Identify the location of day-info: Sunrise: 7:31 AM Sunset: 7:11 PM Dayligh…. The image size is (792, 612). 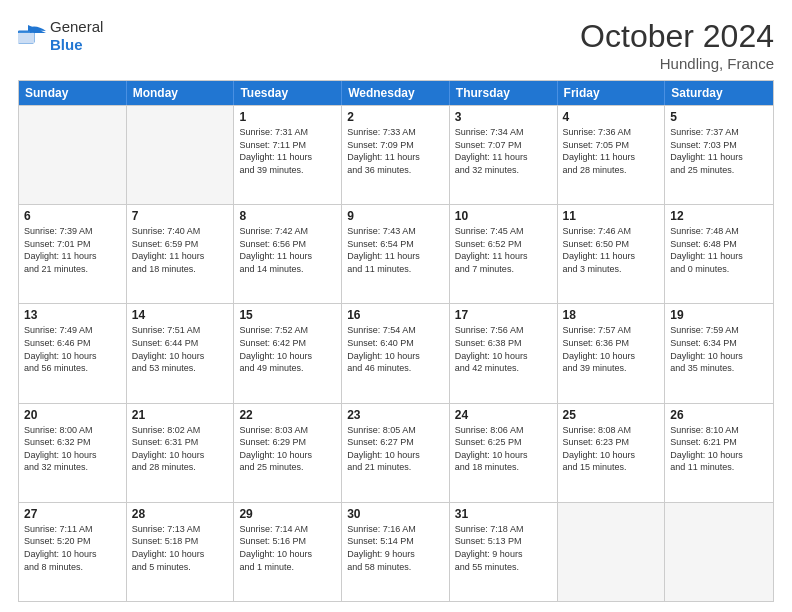
(288, 151).